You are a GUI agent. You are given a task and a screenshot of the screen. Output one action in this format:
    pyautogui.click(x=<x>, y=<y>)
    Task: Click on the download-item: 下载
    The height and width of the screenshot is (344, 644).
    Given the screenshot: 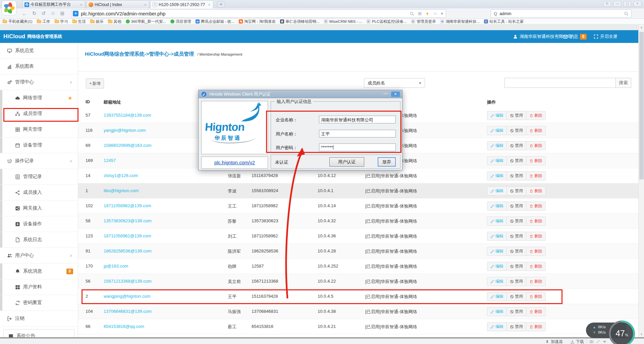 What is the action you would take?
    pyautogui.click(x=577, y=341)
    